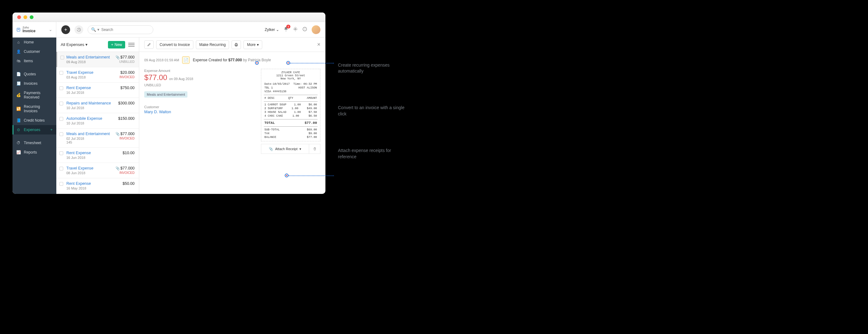 The height and width of the screenshot is (334, 868). I want to click on add-expense-icon: +, so click(52, 130).